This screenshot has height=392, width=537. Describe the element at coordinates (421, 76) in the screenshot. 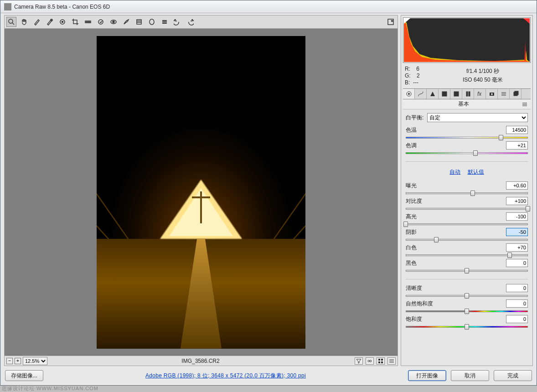

I see `rgb-readout: R: 6 G: 2 B: ---` at that location.